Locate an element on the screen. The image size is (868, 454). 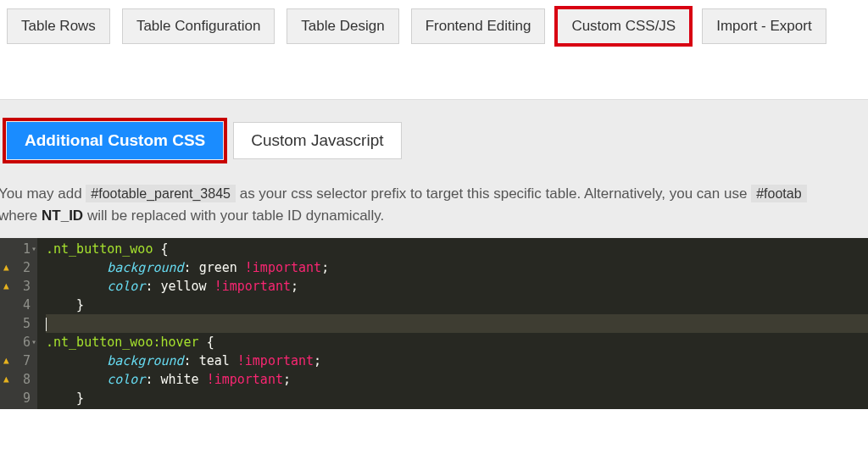
code-line: color: yellow !important; is located at coordinates (457, 286).